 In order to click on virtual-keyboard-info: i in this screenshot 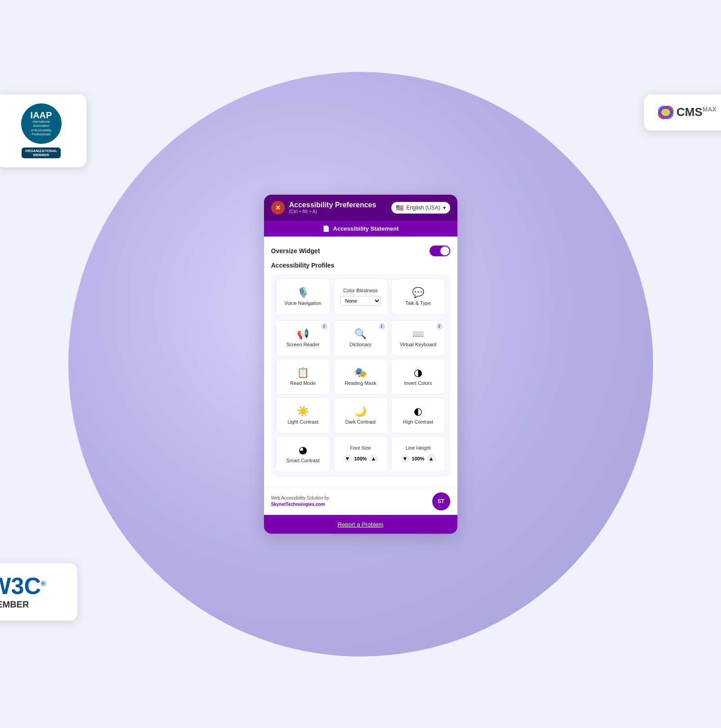, I will do `click(439, 326)`.